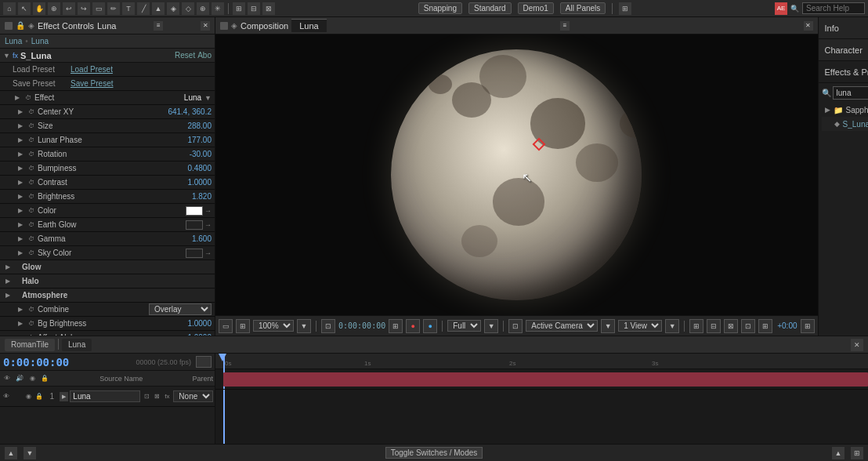 This screenshot has width=868, height=461. What do you see at coordinates (105, 397) in the screenshot?
I see `tl-layer-name-input` at bounding box center [105, 397].